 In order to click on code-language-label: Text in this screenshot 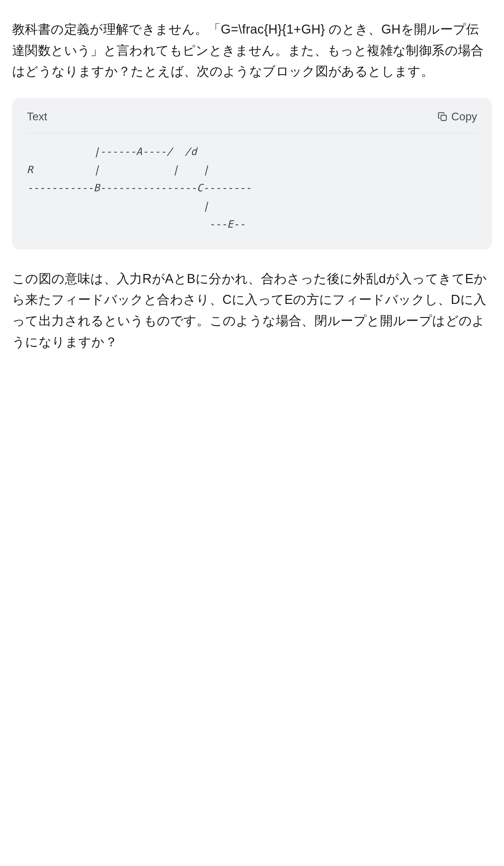, I will do `click(37, 117)`.